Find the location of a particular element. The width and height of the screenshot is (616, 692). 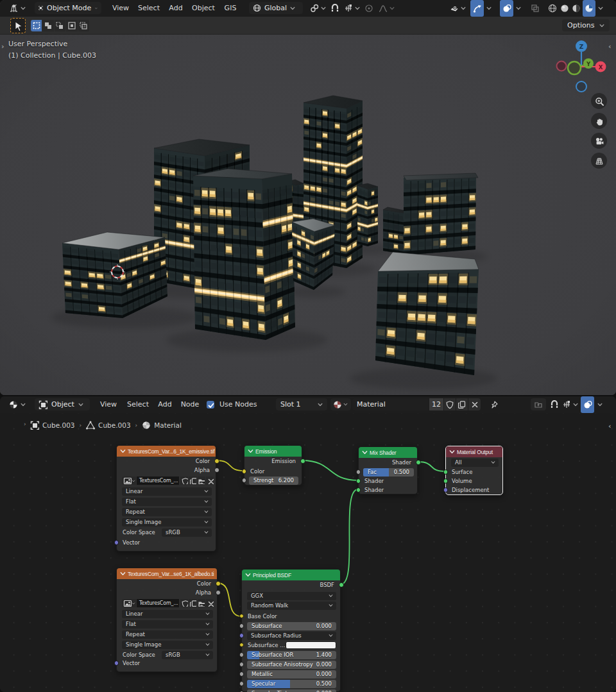

proportional-editing-button is located at coordinates (369, 8).